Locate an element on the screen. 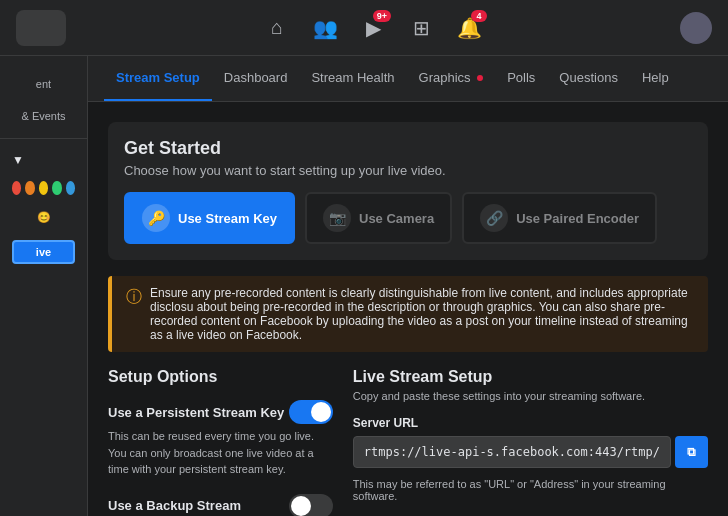  setup-options-title: Setup Options is located at coordinates (220, 377).